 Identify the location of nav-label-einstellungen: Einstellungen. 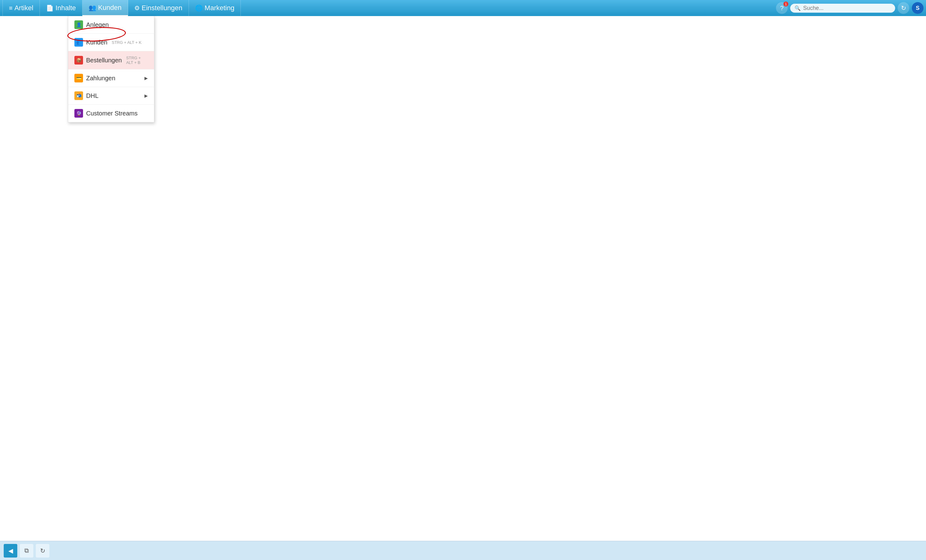
(162, 8).